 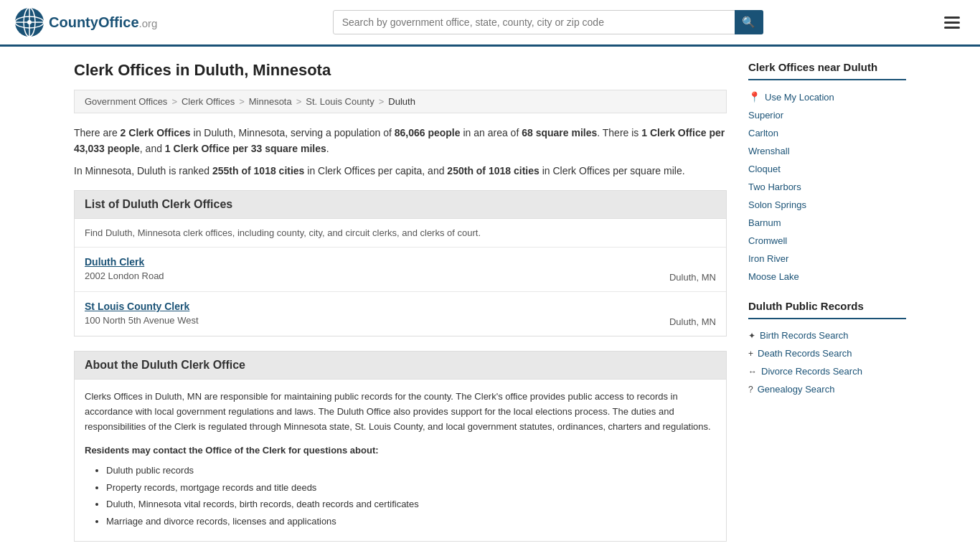 What do you see at coordinates (827, 133) in the screenshot?
I see `sidebar-link-carlton: Carlton` at bounding box center [827, 133].